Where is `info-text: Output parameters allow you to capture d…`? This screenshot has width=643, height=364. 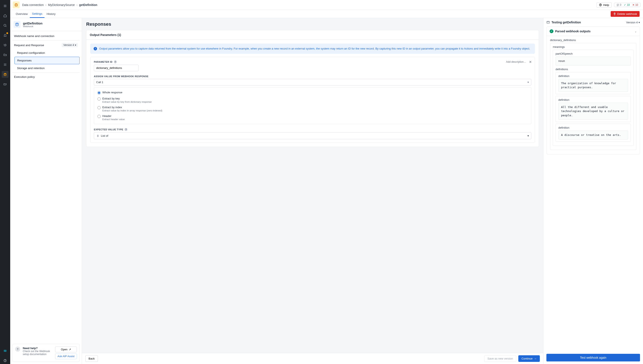 info-text: Output parameters allow you to capture d… is located at coordinates (314, 48).